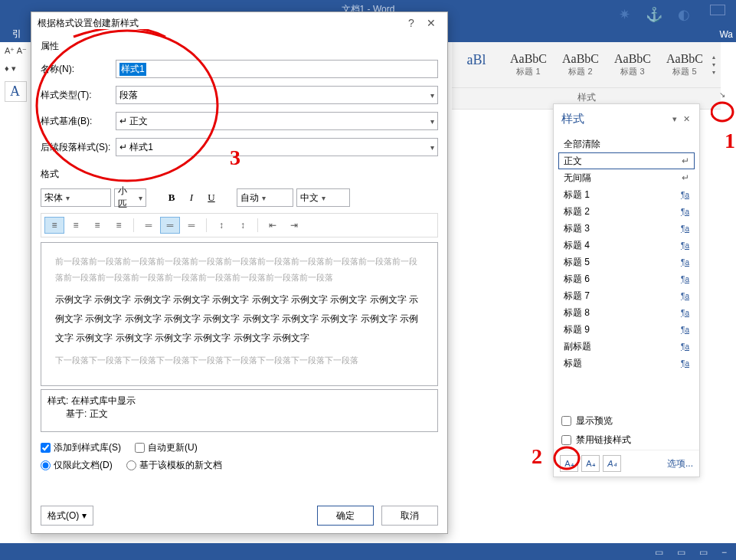 The height and width of the screenshot is (560, 736). I want to click on pane-menu-icon: ▾, so click(675, 120).